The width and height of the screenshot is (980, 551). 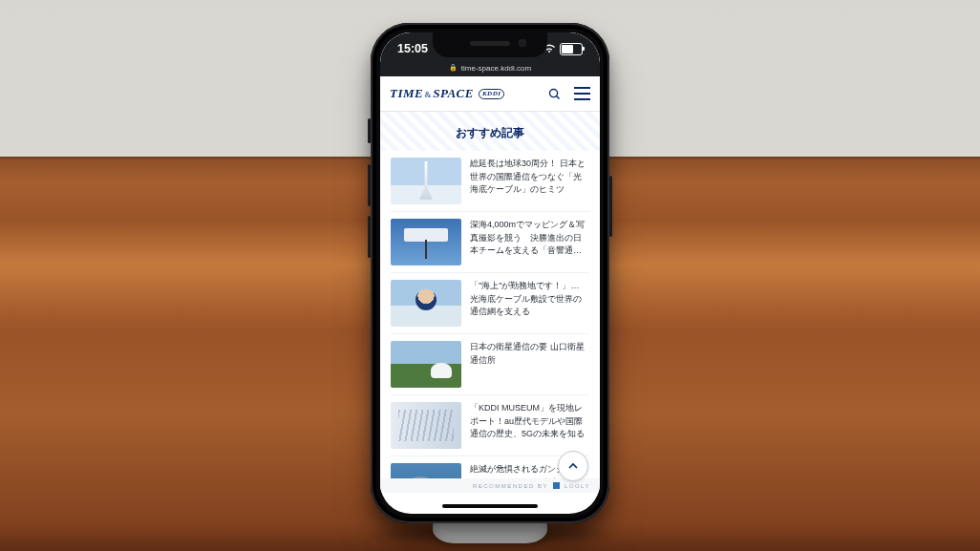 I want to click on volume-up-button, so click(x=369, y=185).